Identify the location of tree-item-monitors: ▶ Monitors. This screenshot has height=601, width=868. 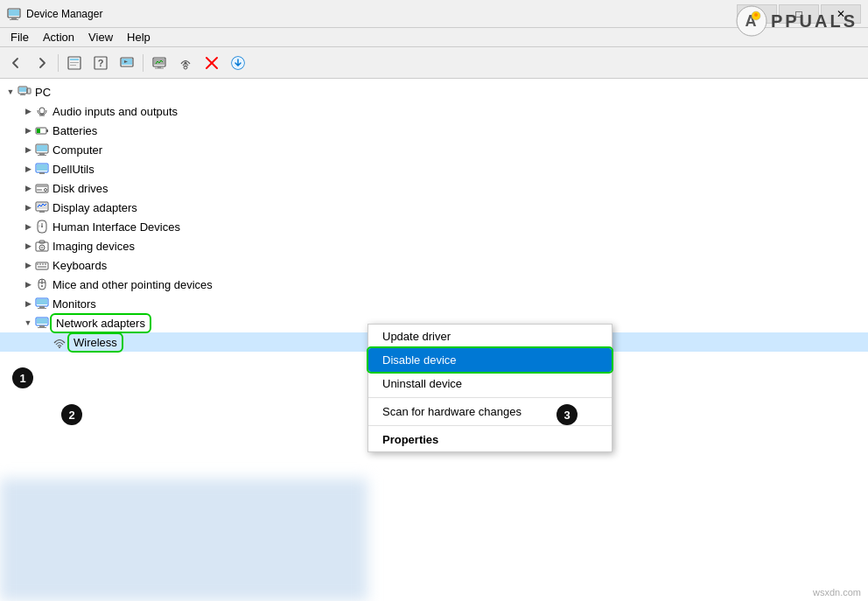
(434, 304).